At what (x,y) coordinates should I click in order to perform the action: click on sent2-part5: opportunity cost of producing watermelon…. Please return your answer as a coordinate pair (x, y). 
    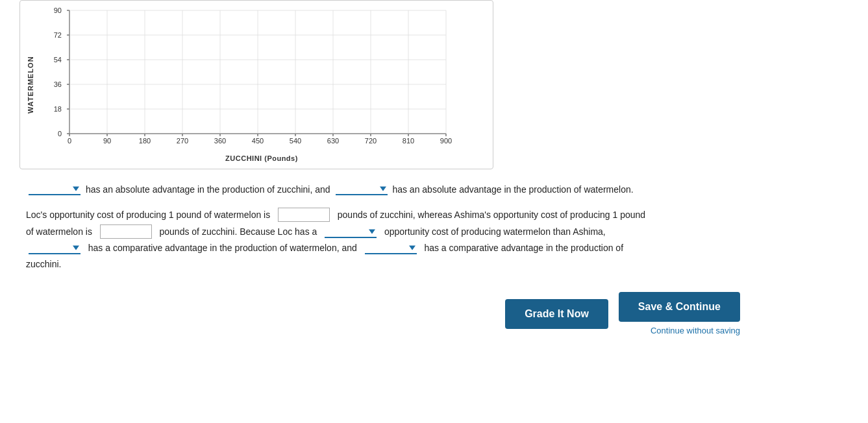
    Looking at the image, I should click on (493, 232).